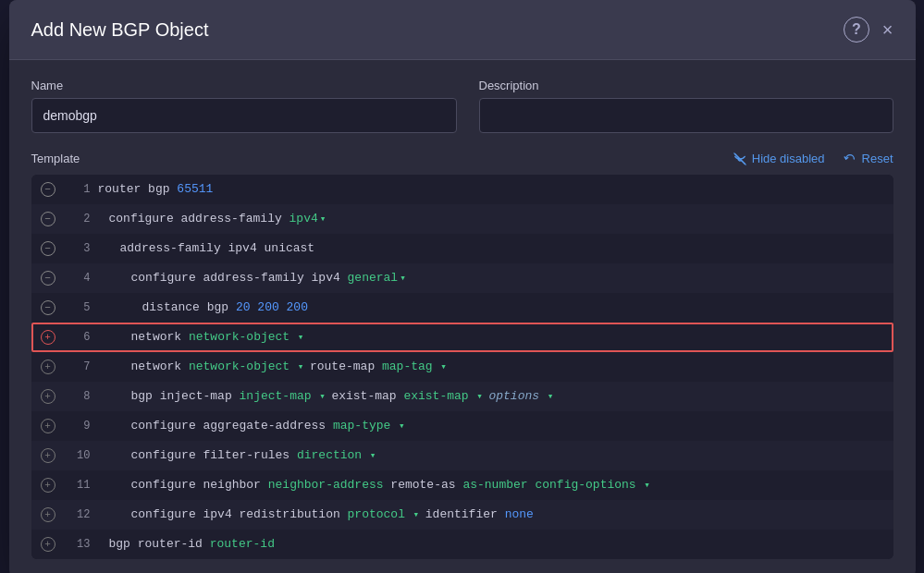 This screenshot has height=573, width=924. What do you see at coordinates (78, 485) in the screenshot?
I see `line-number: 11` at bounding box center [78, 485].